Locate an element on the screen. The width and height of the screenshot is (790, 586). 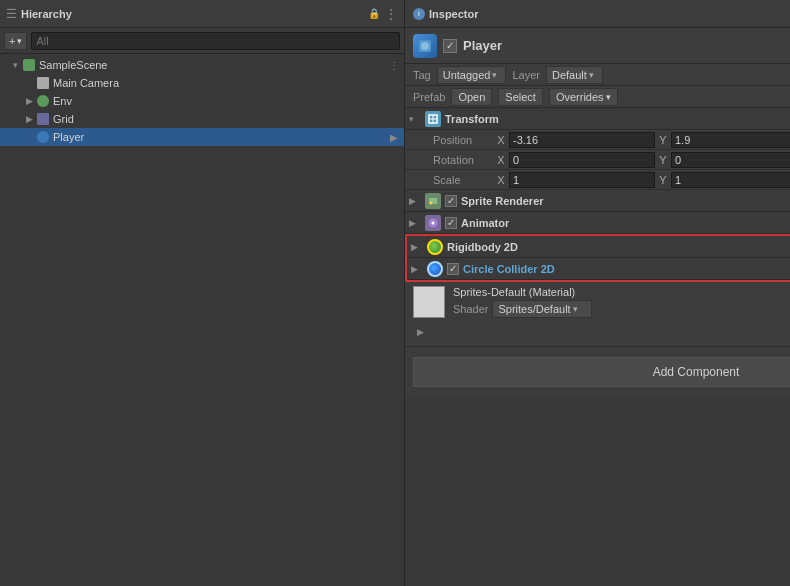
tree-item-env: ▶ Env is located at coordinates (202, 101).